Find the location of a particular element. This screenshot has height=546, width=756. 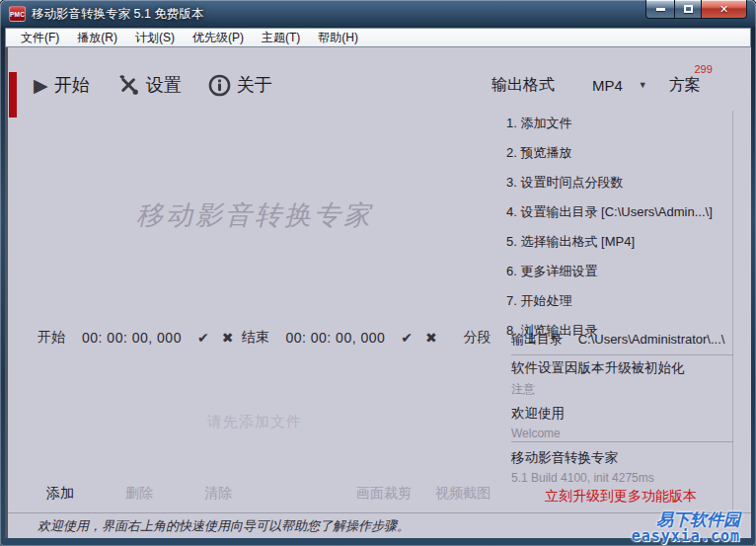

toolbar: ▶ 开始 设置 is located at coordinates (153, 85).